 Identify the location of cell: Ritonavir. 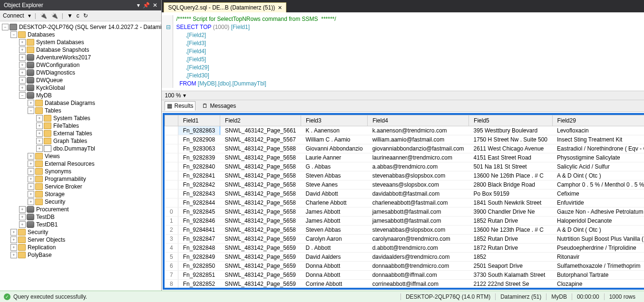
(598, 257).